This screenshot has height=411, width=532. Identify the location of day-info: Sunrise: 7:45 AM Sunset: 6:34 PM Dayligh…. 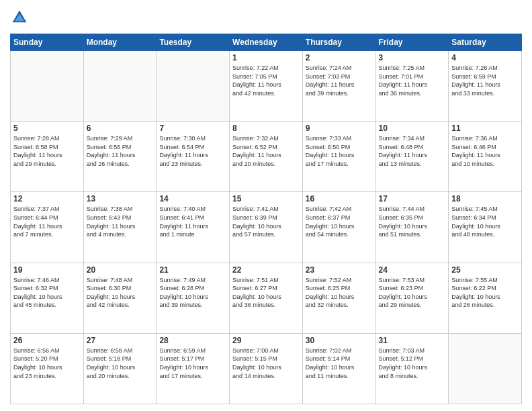
(485, 222).